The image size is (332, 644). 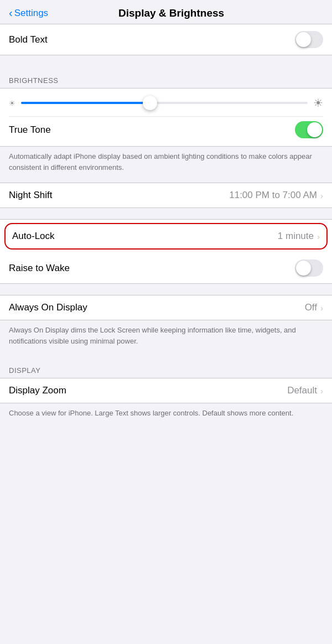 What do you see at coordinates (166, 195) in the screenshot?
I see `night-shift-section: Night Shift 11:00 PM to 7:00 AM ›` at bounding box center [166, 195].